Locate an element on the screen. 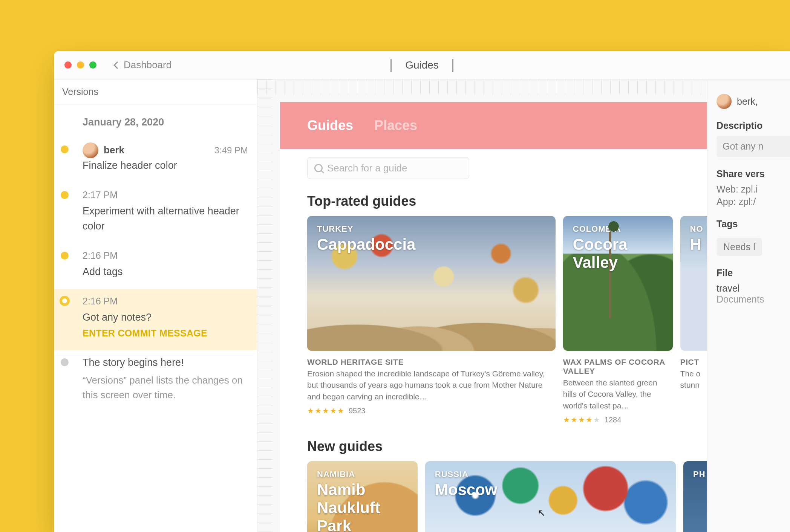  guide-card: TURKEY Cappadoccia WORLD HERITAGE SITE E… is located at coordinates (431, 320).